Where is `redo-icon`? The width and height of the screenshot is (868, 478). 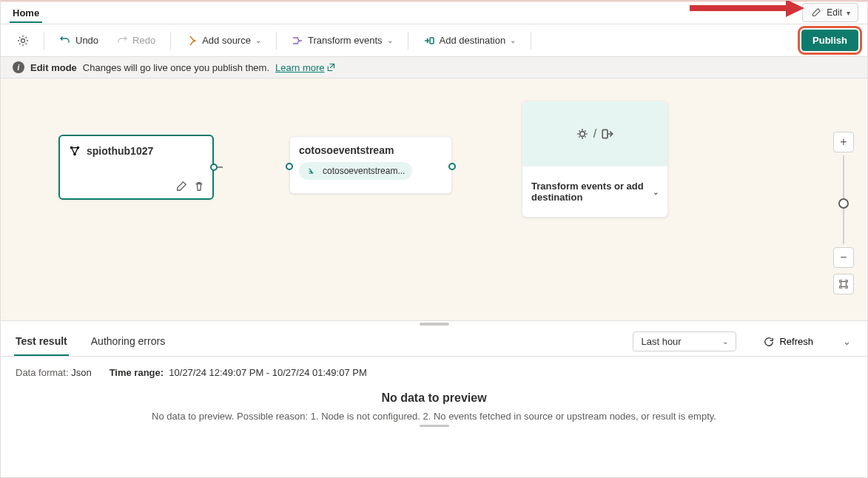
redo-icon is located at coordinates (122, 41).